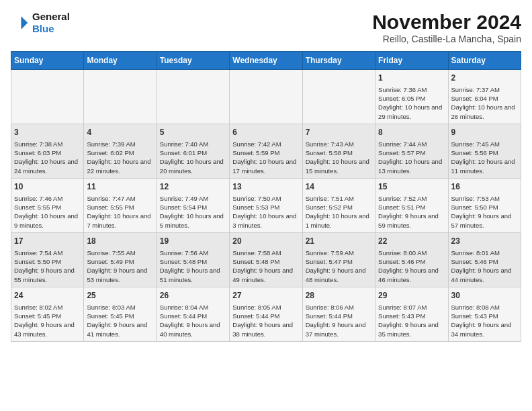 The width and height of the screenshot is (532, 411). Describe the element at coordinates (120, 295) in the screenshot. I see `day-number: 25` at that location.